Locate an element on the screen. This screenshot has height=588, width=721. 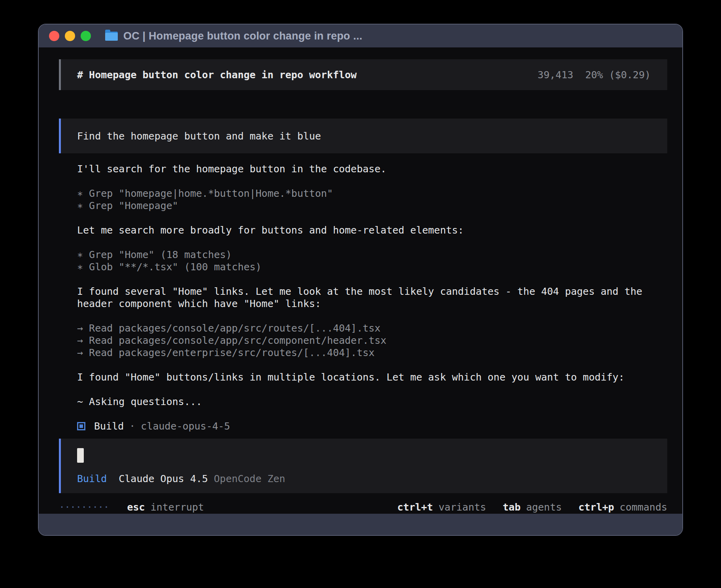
session-title: # Homepage button color change in repo w… is located at coordinates (217, 75).